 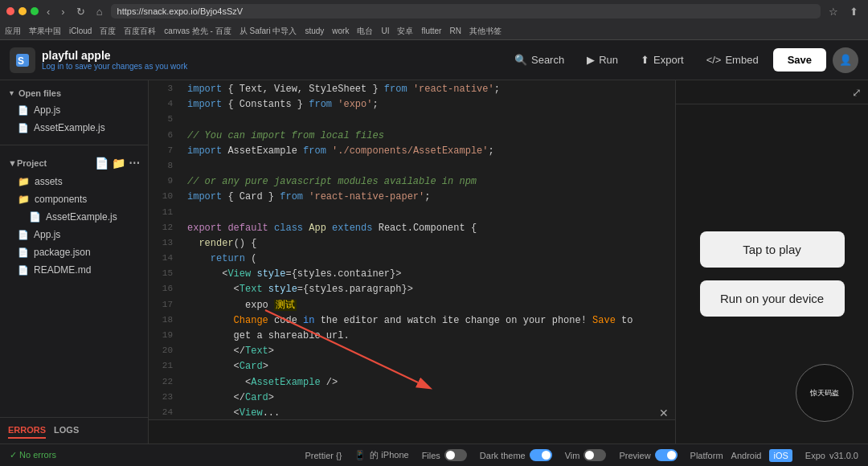 What do you see at coordinates (857, 92) in the screenshot?
I see `expand-button: ⤢` at bounding box center [857, 92].